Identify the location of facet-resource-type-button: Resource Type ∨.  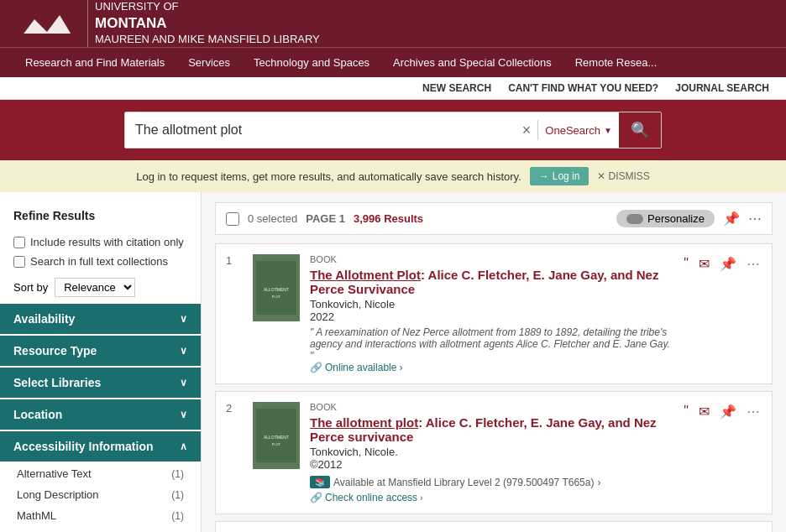
(101, 351).